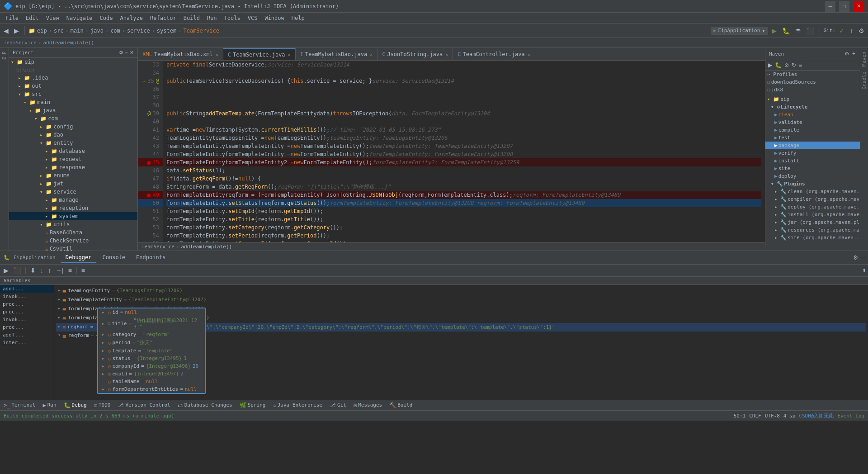 This screenshot has width=868, height=474. I want to click on frame-item-0: addT..., so click(27, 289).